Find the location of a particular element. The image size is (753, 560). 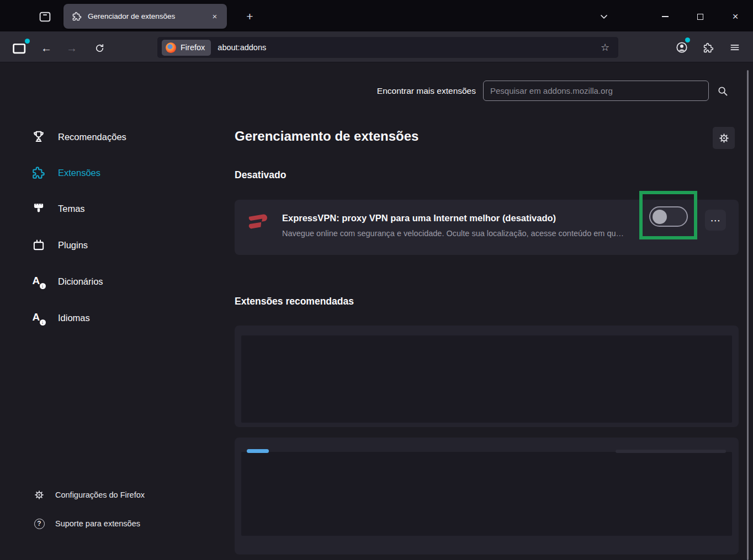

tab-extension-manager: Gerenciador de extensões × is located at coordinates (145, 17).